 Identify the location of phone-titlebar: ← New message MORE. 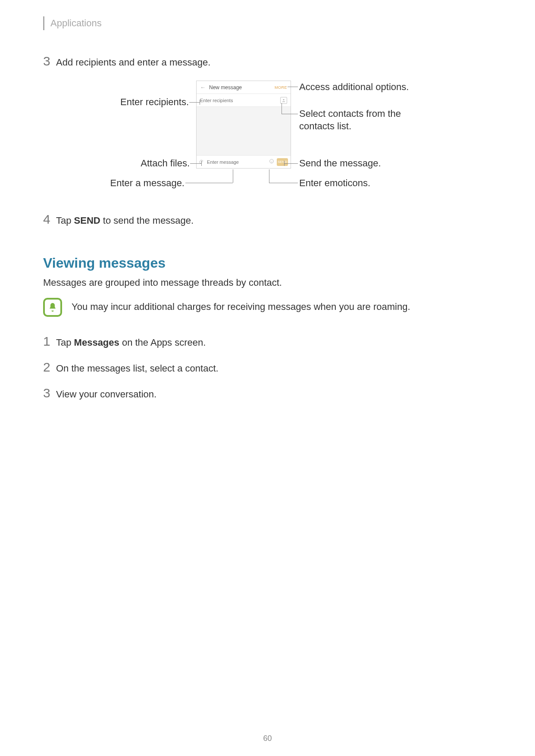
(244, 87).